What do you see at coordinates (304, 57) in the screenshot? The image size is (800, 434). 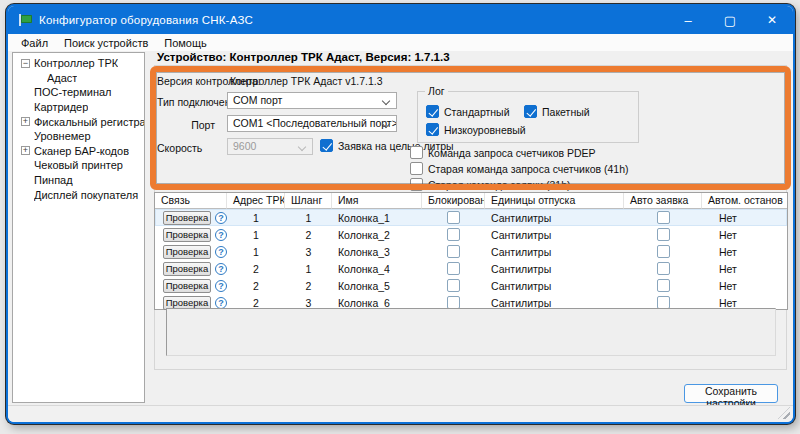 I see `page-title: Устройство: Контроллер ТРК Адаст, Версия…` at bounding box center [304, 57].